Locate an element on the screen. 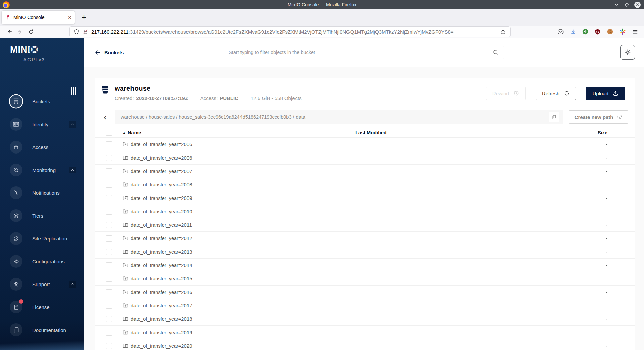  url-text: 217.160.222.211:31429/buckets/warehouse/… is located at coordinates (294, 32).